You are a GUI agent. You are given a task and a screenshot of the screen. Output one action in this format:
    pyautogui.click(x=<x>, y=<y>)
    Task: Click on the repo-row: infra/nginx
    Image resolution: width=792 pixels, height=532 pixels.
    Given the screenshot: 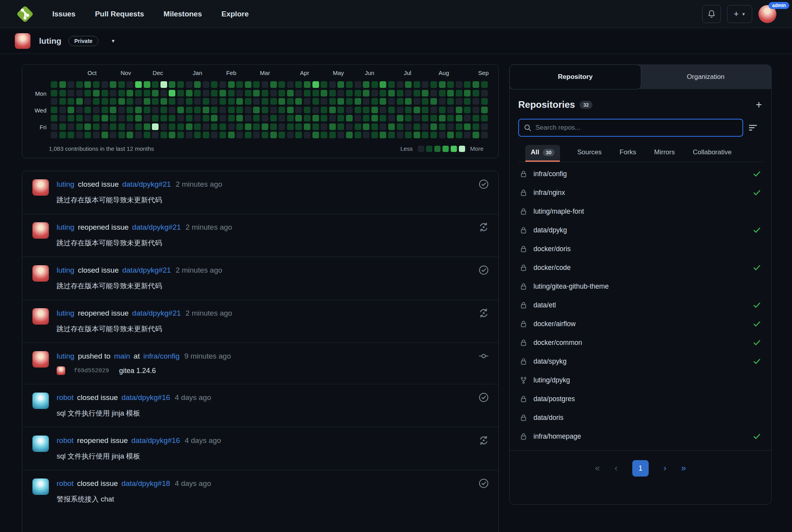 What is the action you would take?
    pyautogui.click(x=640, y=193)
    